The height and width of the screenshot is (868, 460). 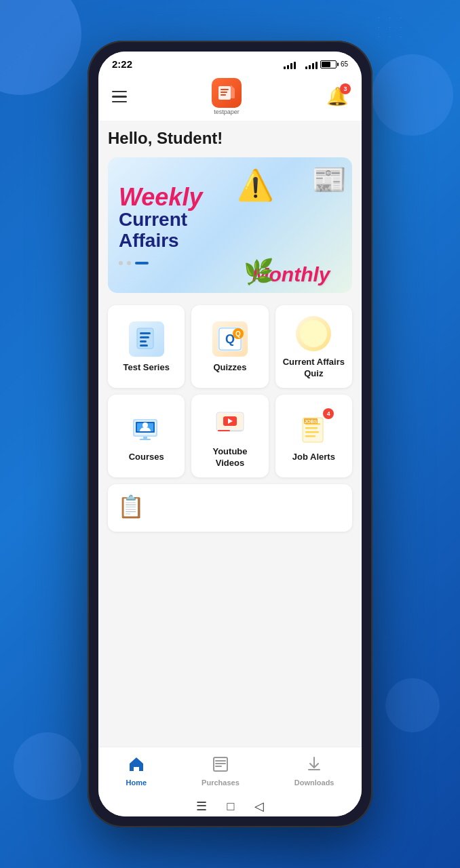 I want to click on quizzes-card: Q Q Quizzes, so click(x=229, y=347).